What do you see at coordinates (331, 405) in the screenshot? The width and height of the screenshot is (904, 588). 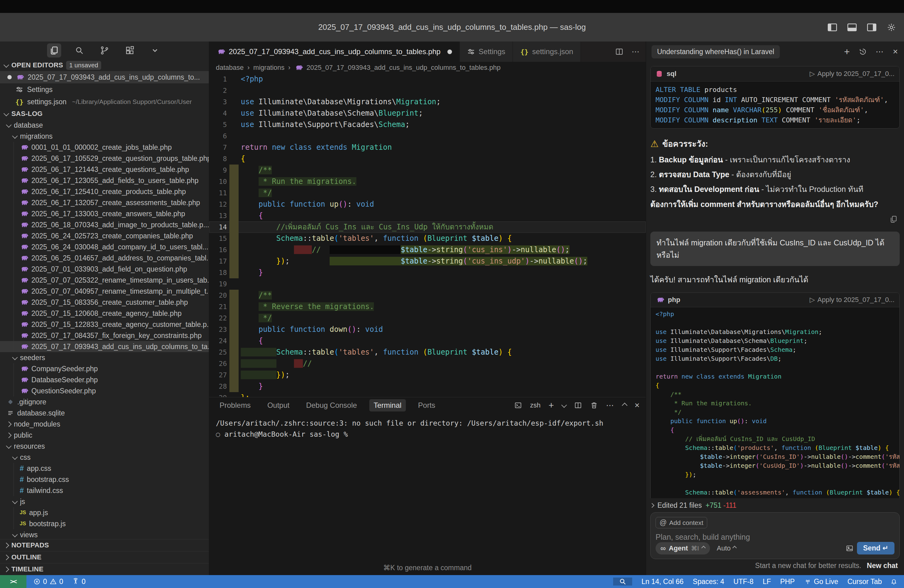 I see `panel-tab-debug-console: Debug Console` at bounding box center [331, 405].